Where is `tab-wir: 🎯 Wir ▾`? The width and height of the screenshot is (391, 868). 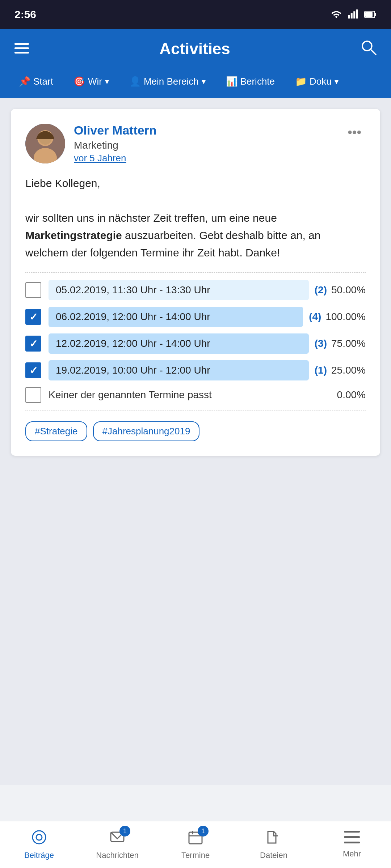 tab-wir: 🎯 Wir ▾ is located at coordinates (91, 82).